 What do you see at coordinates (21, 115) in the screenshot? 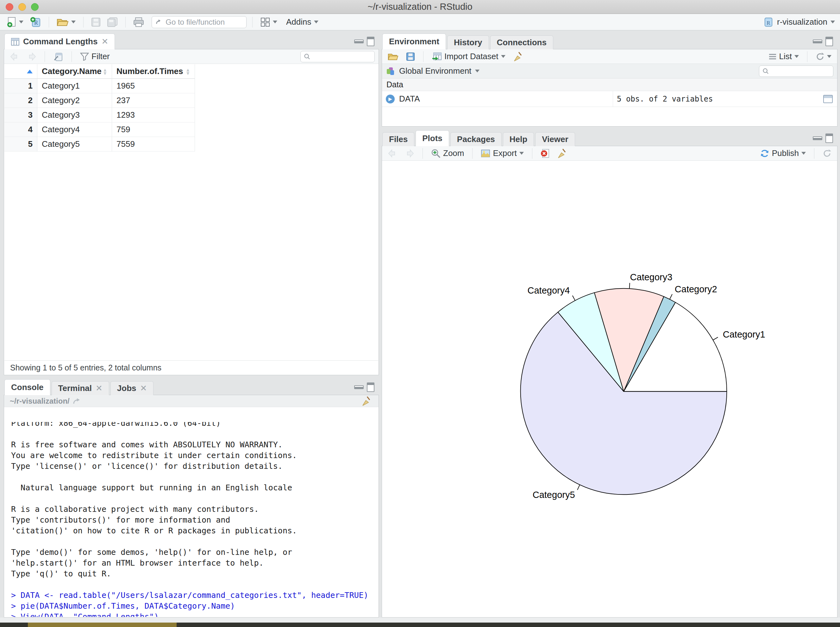
I see `row-number: 3` at bounding box center [21, 115].